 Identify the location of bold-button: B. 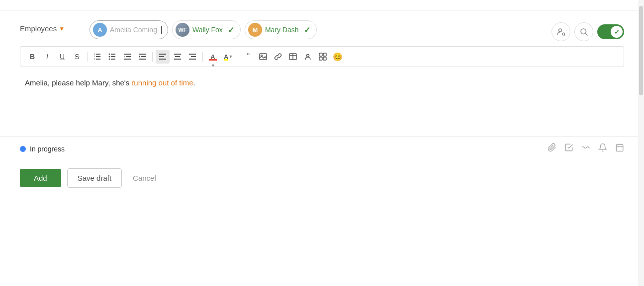
(32, 57).